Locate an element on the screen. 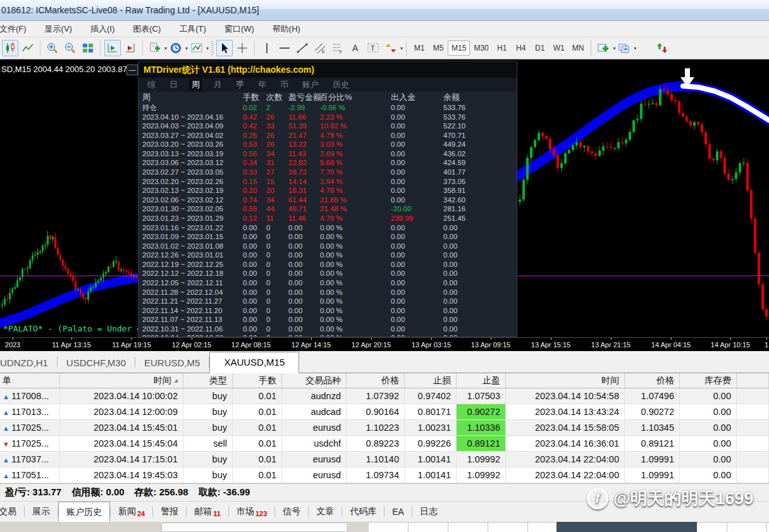  terminal-tab-市场: 市场123 is located at coordinates (252, 512).